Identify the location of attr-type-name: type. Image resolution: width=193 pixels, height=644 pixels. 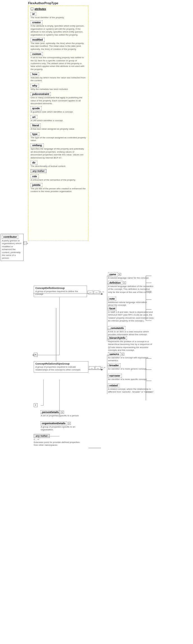
(35, 134).